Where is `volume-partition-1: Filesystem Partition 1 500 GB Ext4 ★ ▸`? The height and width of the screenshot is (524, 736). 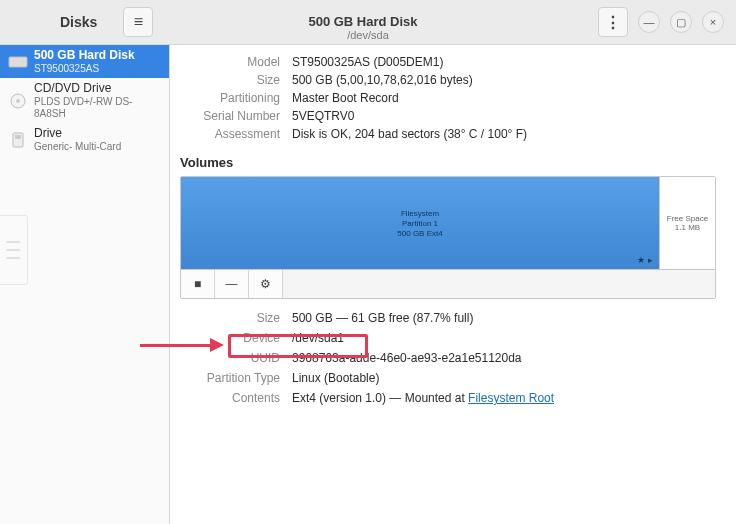
volume-partition-1: Filesystem Partition 1 500 GB Ext4 ★ ▸ is located at coordinates (420, 223).